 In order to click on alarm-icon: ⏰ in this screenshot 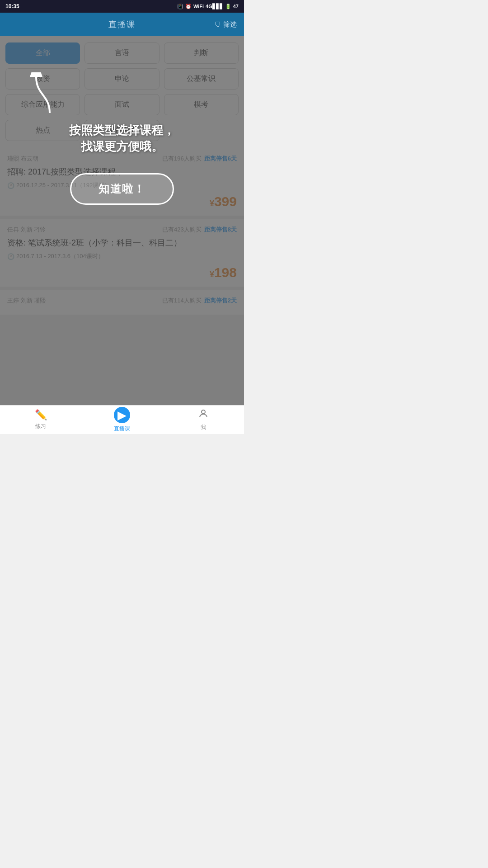, I will do `click(188, 6)`.